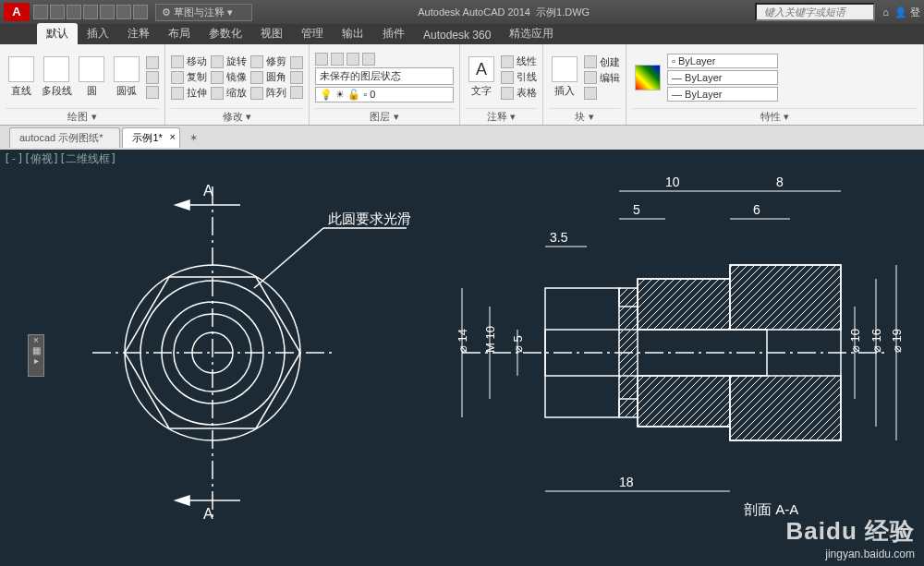 This screenshot has height=566, width=924. I want to click on fillet-button: 圆角, so click(268, 78).